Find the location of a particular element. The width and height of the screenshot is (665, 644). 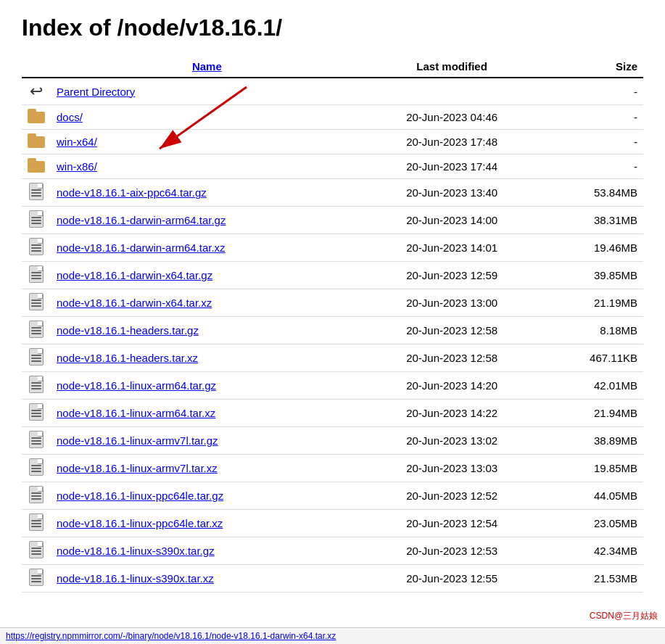

file-link: node-v18.16.1-darwin-x64.tar.xz is located at coordinates (134, 303).